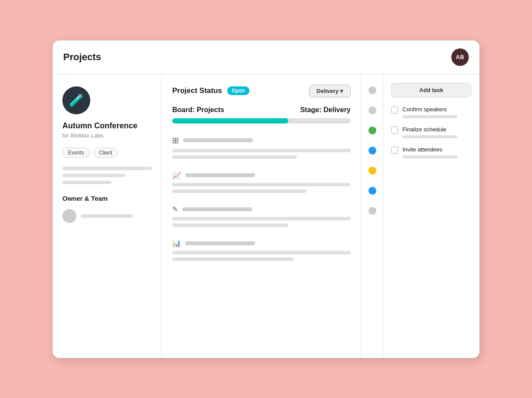  I want to click on project-client: for BioMax Labs, so click(107, 135).